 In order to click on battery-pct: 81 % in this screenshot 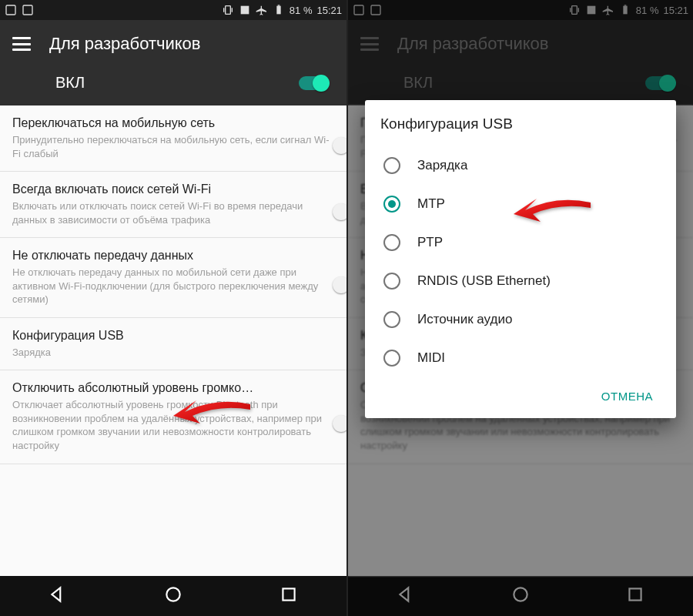, I will do `click(301, 11)`.